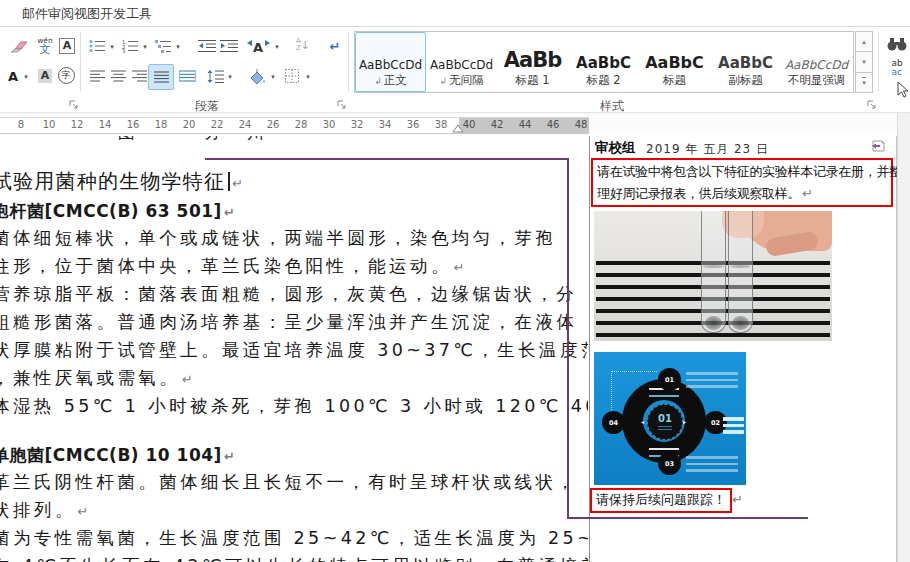  Describe the element at coordinates (604, 62) in the screenshot. I see `style-item: AaBbC ↲ 标题 2` at that location.